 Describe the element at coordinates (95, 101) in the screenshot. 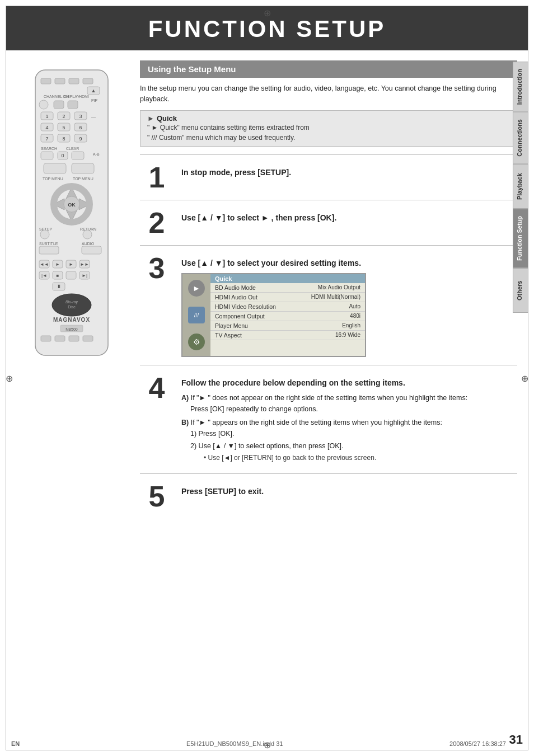

I see `svg-text: PIP` at that location.